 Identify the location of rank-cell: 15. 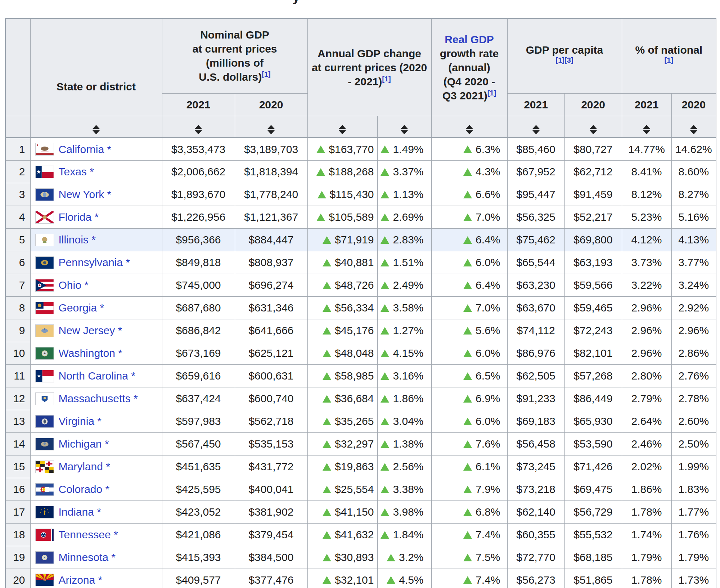
(18, 467).